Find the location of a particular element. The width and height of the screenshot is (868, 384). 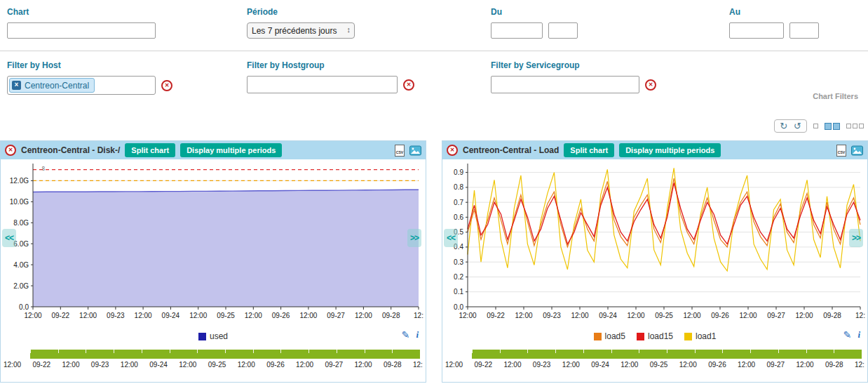

hostgroup-filter-input is located at coordinates (323, 84).